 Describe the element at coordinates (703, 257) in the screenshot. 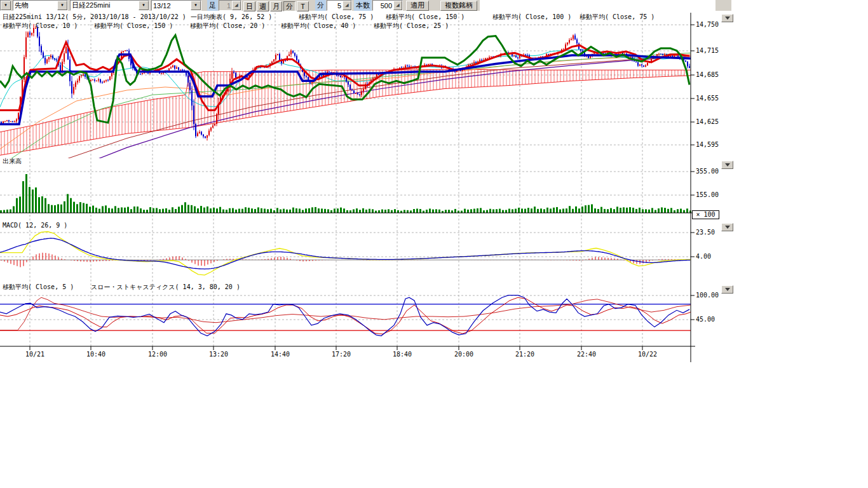

I see `macd-axis-label: 4.00` at that location.